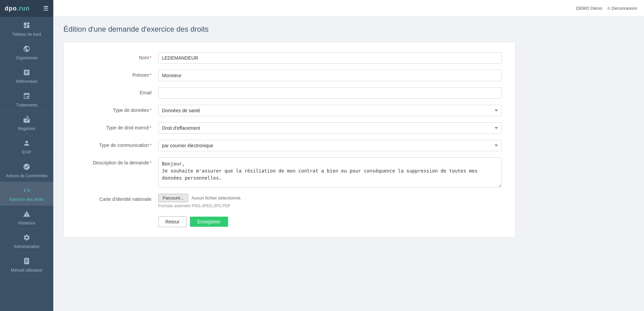 The height and width of the screenshot is (311, 644). What do you see at coordinates (26, 199) in the screenshot?
I see `sidebar-item-label: Exercice des droits` at bounding box center [26, 199].